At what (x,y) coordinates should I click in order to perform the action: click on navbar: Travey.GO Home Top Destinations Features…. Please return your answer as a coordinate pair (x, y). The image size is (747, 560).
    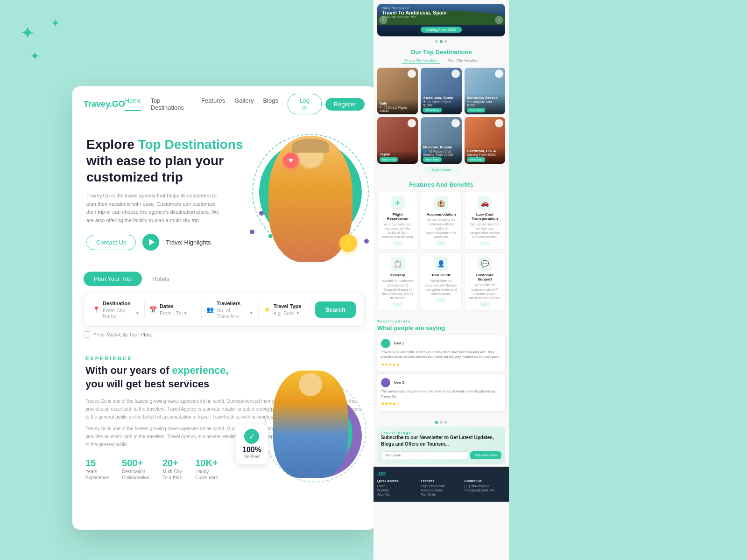
    Looking at the image, I should click on (224, 105).